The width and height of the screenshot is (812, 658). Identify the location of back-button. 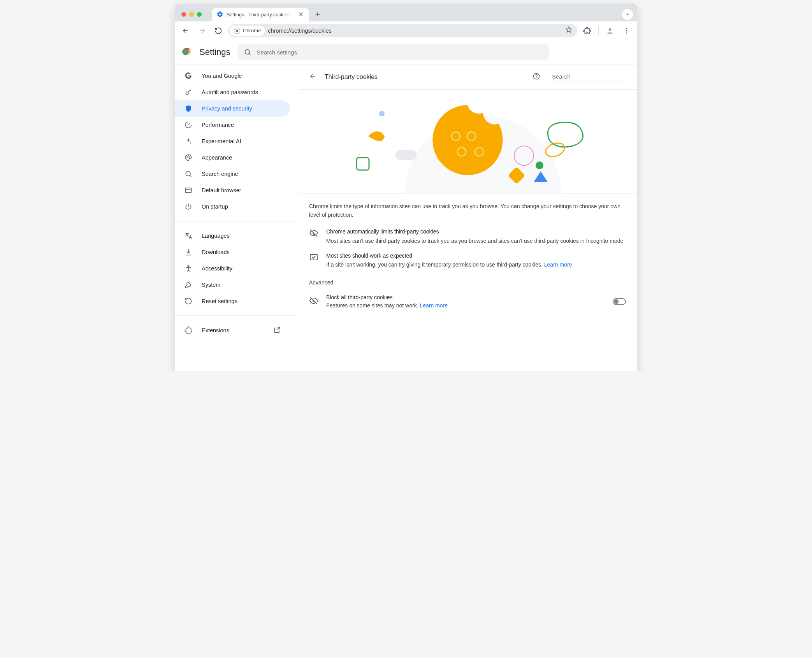
(186, 31).